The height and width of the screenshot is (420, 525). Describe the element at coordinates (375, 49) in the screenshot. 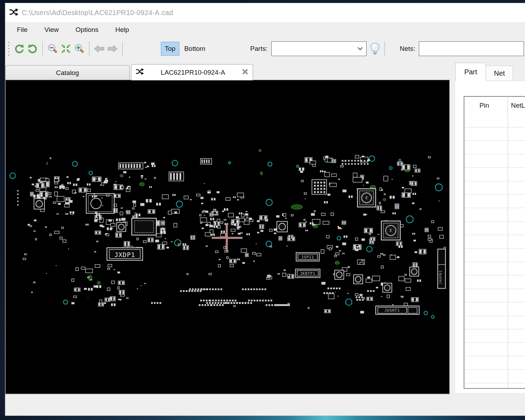

I see `highlight-bulb-button` at that location.